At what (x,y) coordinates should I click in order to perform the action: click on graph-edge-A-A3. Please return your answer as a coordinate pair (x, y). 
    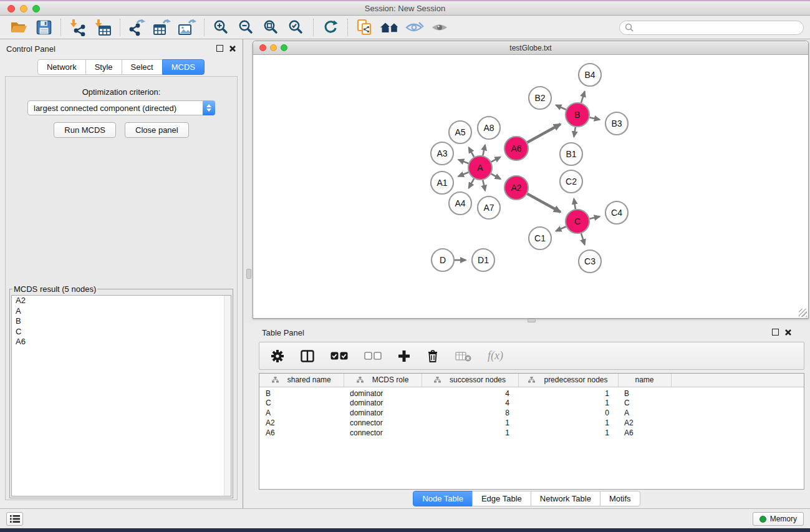
    Looking at the image, I should click on (463, 162).